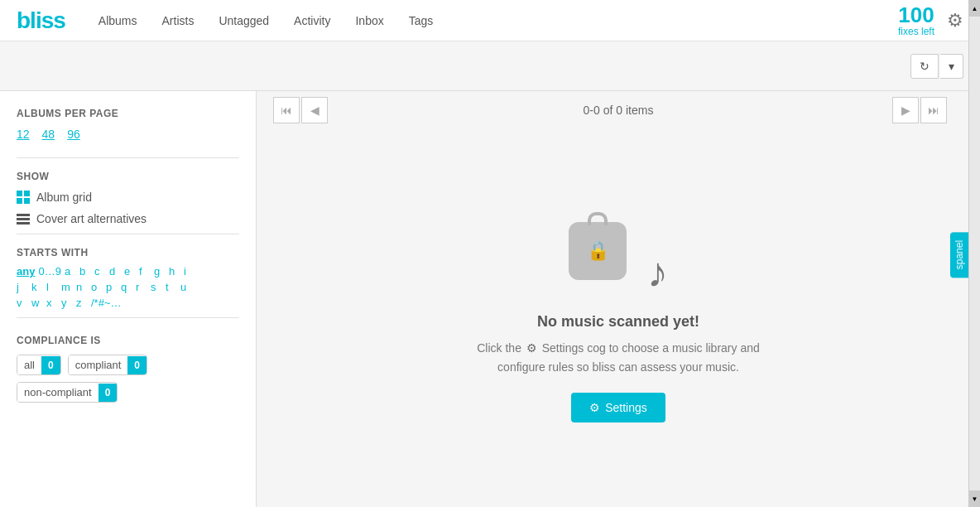  What do you see at coordinates (160, 272) in the screenshot?
I see `alpha-g: g` at bounding box center [160, 272].